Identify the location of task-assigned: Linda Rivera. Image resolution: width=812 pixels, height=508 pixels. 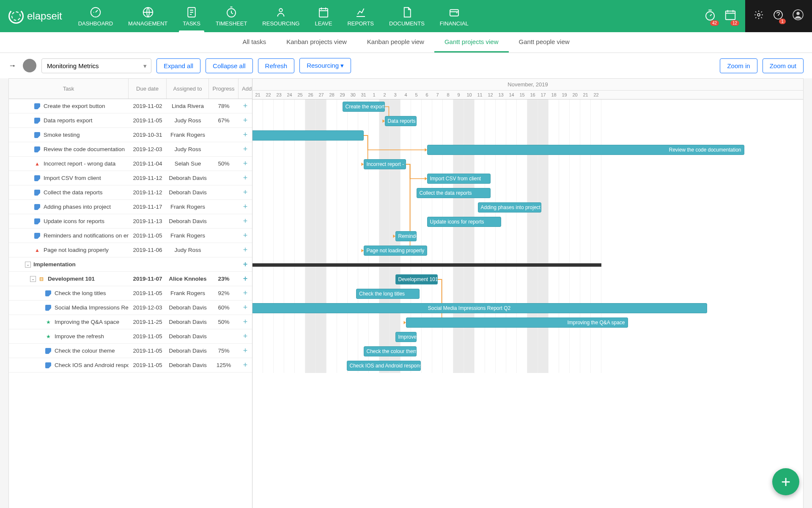
(188, 106).